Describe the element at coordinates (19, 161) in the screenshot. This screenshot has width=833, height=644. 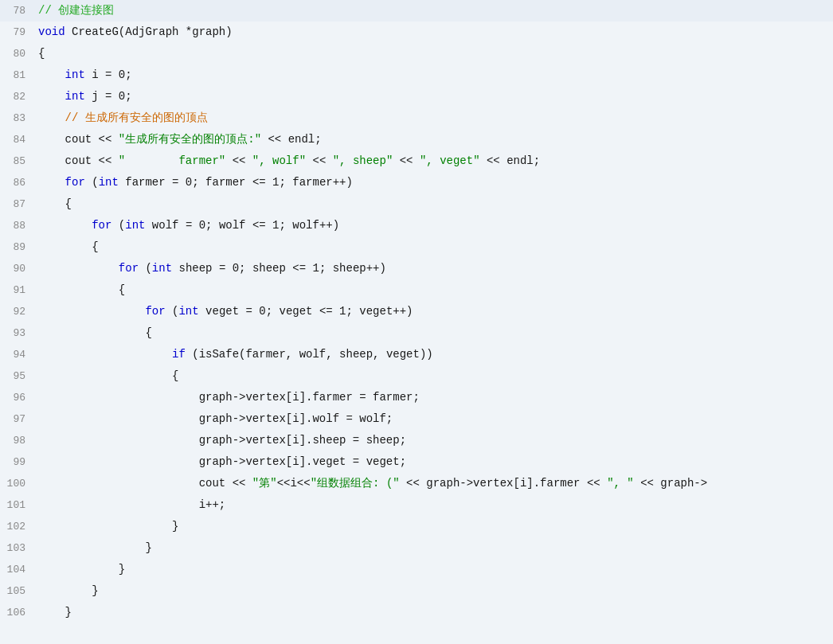
I see `line-number: 85` at that location.